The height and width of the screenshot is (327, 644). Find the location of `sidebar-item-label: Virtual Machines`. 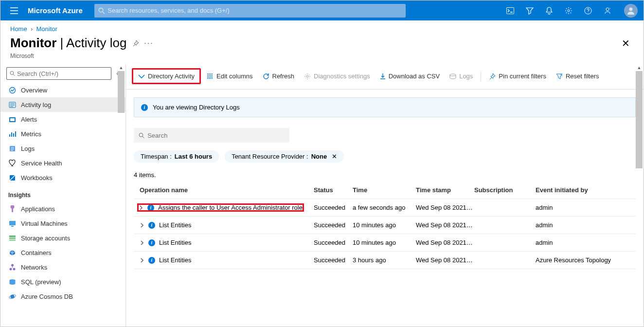

sidebar-item-label: Virtual Machines is located at coordinates (44, 224).